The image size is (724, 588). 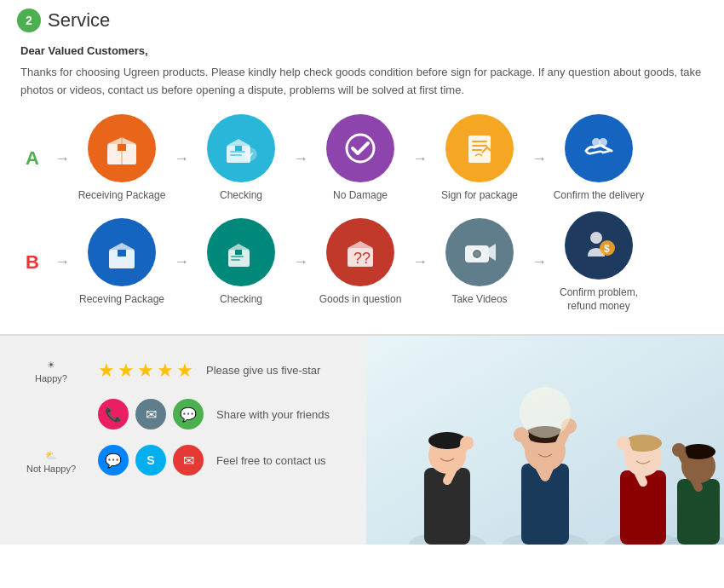 What do you see at coordinates (241, 262) in the screenshot?
I see `flow-item-b2: Checking` at bounding box center [241, 262].